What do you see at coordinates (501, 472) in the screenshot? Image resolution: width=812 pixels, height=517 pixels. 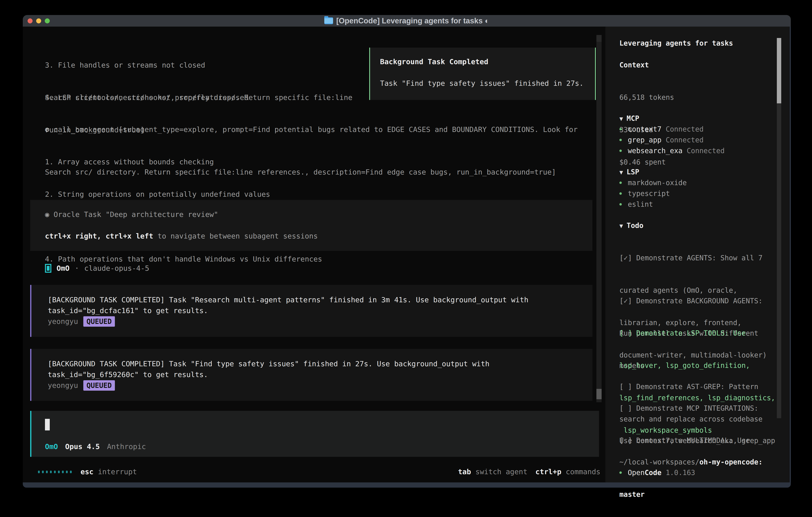 I see `tab-key-label: switch agent` at bounding box center [501, 472].